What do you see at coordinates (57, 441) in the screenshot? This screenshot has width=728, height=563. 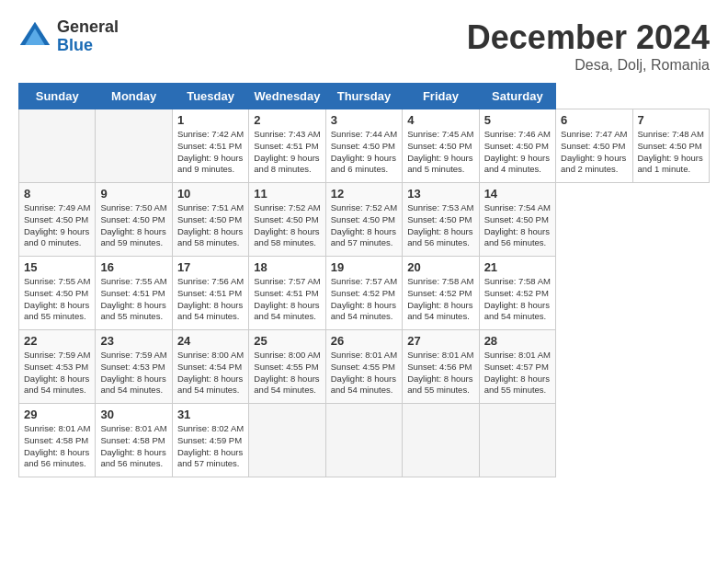 I see `calendar-cell: 29 Sunrise: 8:01 AM Sunset: 4:58 PM Dayl…` at bounding box center [57, 441].